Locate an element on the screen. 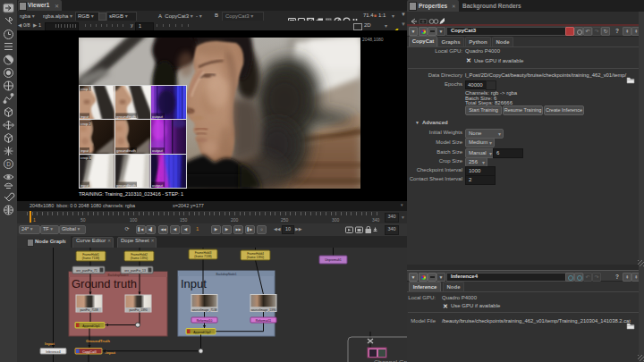 This screenshot has height=362, width=644. svg-text: FrameHold1 is located at coordinates (91, 255).